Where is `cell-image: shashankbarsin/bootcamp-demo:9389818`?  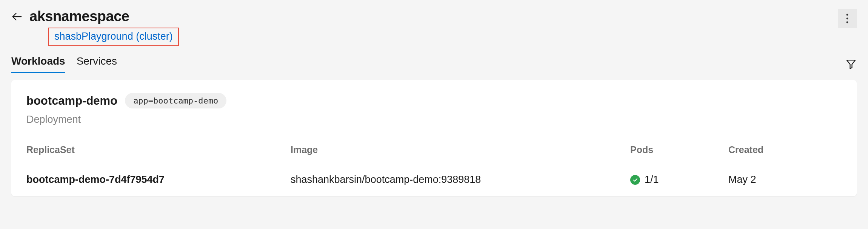
cell-image: shashankbarsin/bootcamp-demo:9389818 is located at coordinates (460, 180).